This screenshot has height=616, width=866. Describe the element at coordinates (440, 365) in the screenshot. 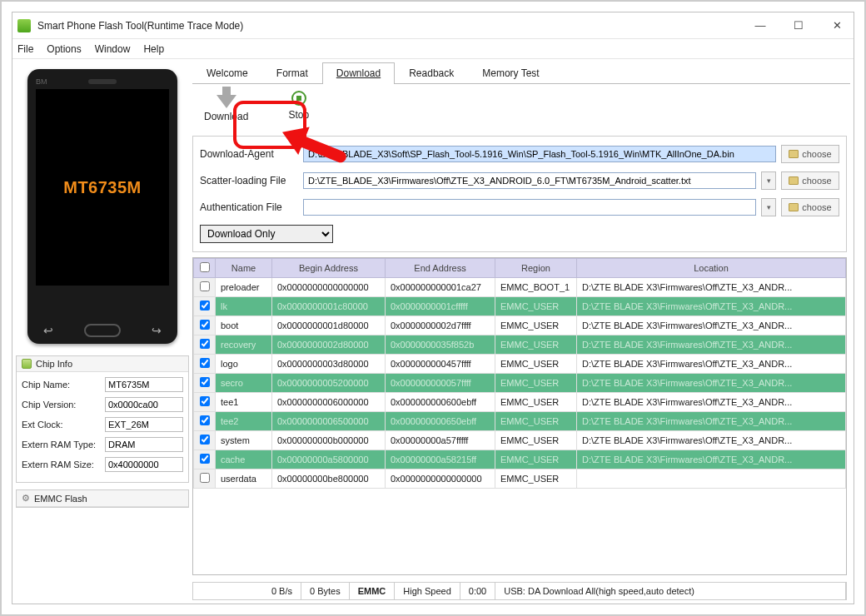

I see `cell-end: 0x000000000457ffff` at that location.